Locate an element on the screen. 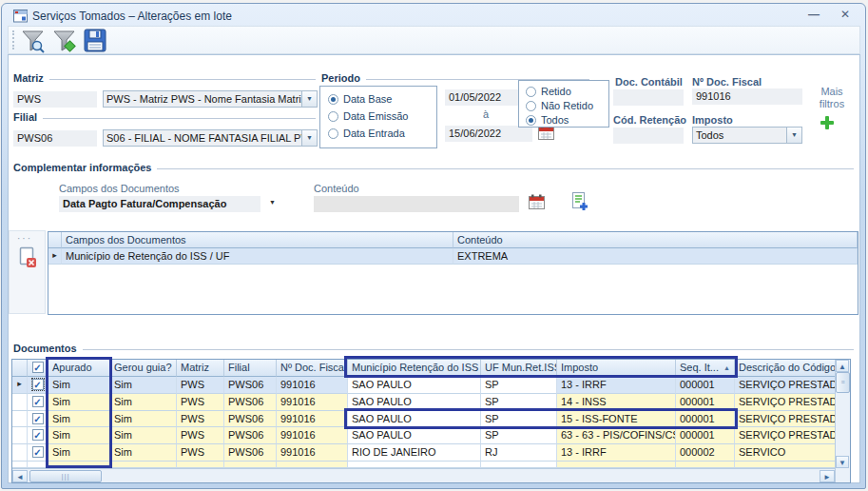  radio-data-emissao: Data Emissão is located at coordinates (382, 116).